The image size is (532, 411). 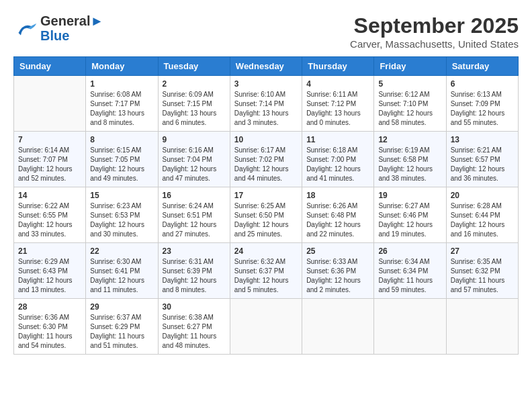 I want to click on calendar-cell: 16Sunrise: 6:24 AMSunset: 6:51 PMDayligh…, so click(x=193, y=215).